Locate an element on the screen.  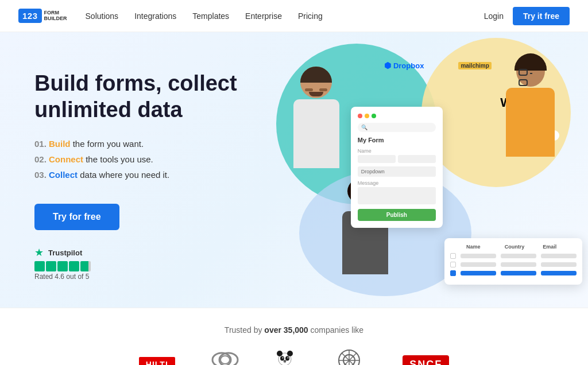
thyssenkrupp-icon is located at coordinates (349, 357).